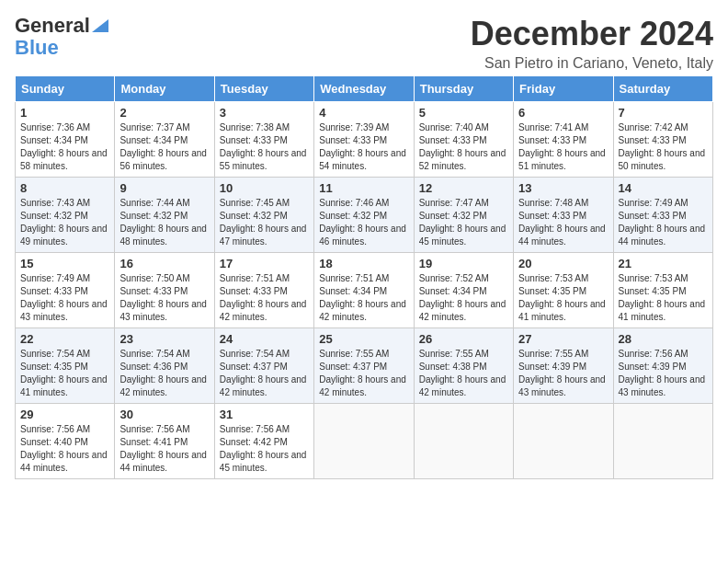 This screenshot has height=563, width=728. What do you see at coordinates (364, 223) in the screenshot?
I see `day-info: Sunrise: 7:46 AM Sunset: 4:32 PM Dayligh…` at bounding box center [364, 223].